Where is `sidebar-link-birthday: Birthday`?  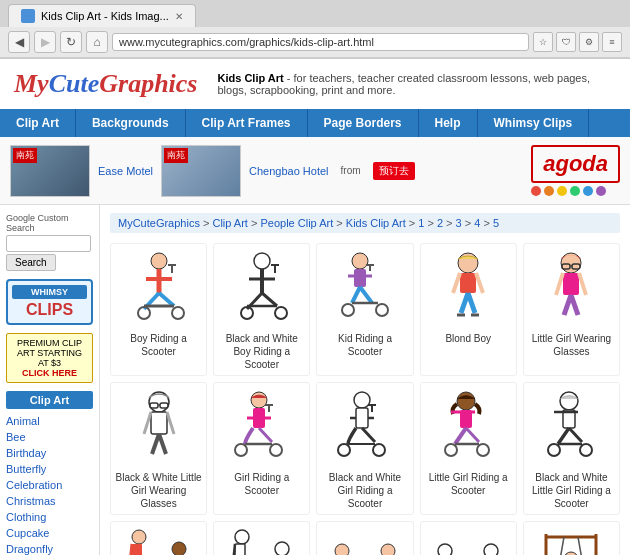
sidebar-link-birthday: Birthday is located at coordinates (26, 453).